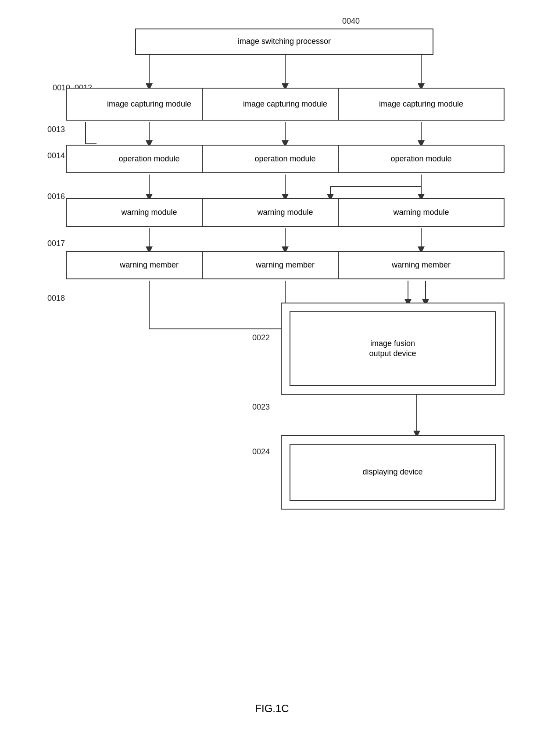 Image resolution: width=544 pixels, height=756 pixels. I want to click on col3-operation-box: operation module, so click(421, 159).